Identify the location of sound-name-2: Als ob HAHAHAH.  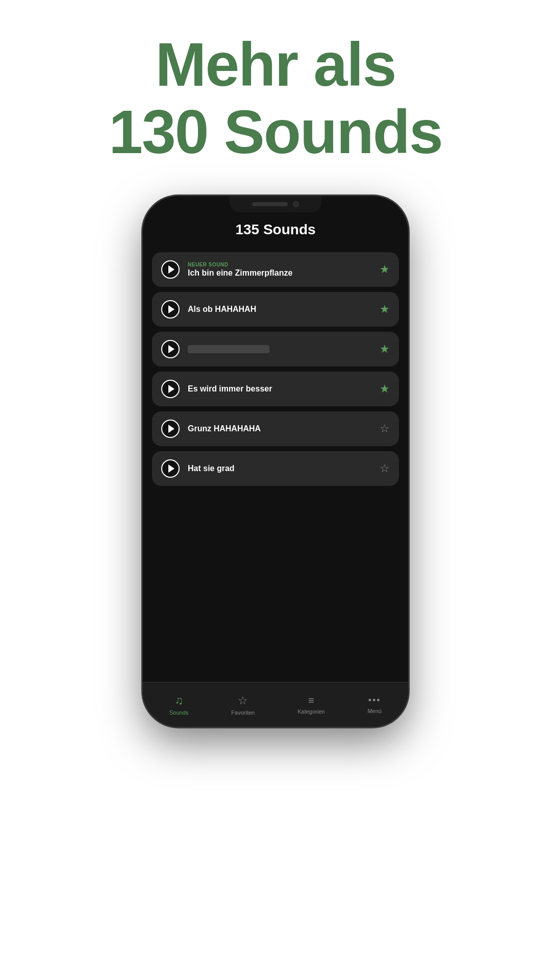
(280, 309).